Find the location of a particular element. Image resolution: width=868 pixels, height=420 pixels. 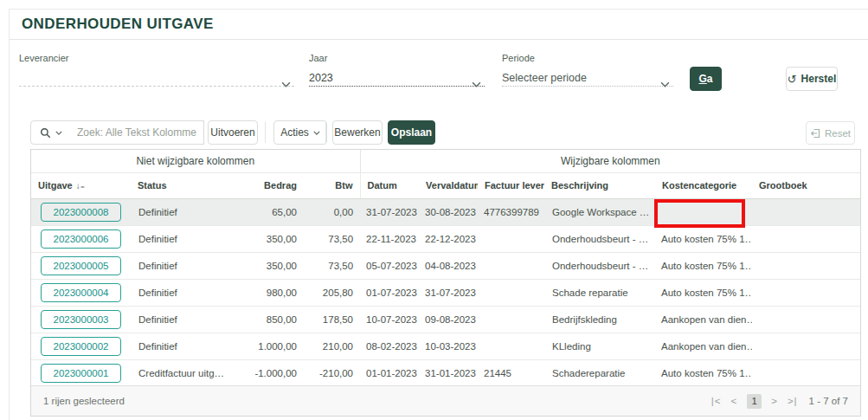

uitgave-id-button: 2023000006 is located at coordinates (81, 239).